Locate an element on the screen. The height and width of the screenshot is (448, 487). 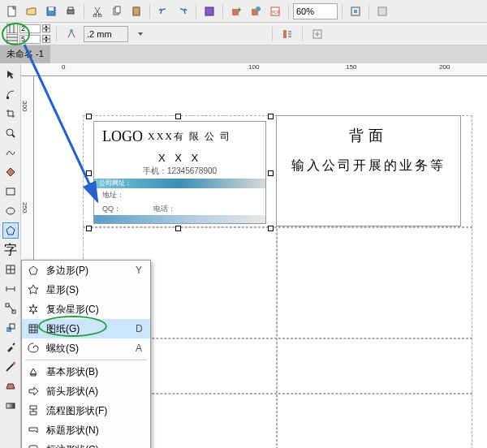
copy-button is located at coordinates (117, 11).